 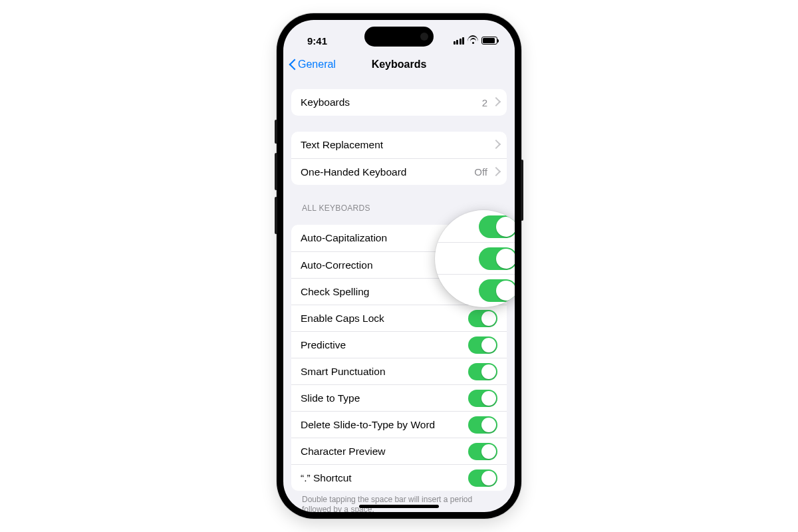 What do you see at coordinates (399, 344) in the screenshot?
I see `row-toggle: Predictive` at bounding box center [399, 344].